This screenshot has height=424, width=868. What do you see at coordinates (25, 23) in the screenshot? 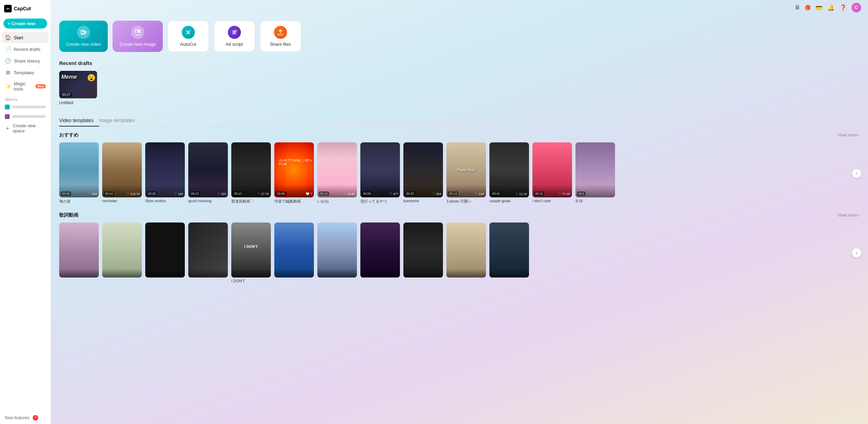
I see `create-new-button: + Create new` at bounding box center [25, 23].